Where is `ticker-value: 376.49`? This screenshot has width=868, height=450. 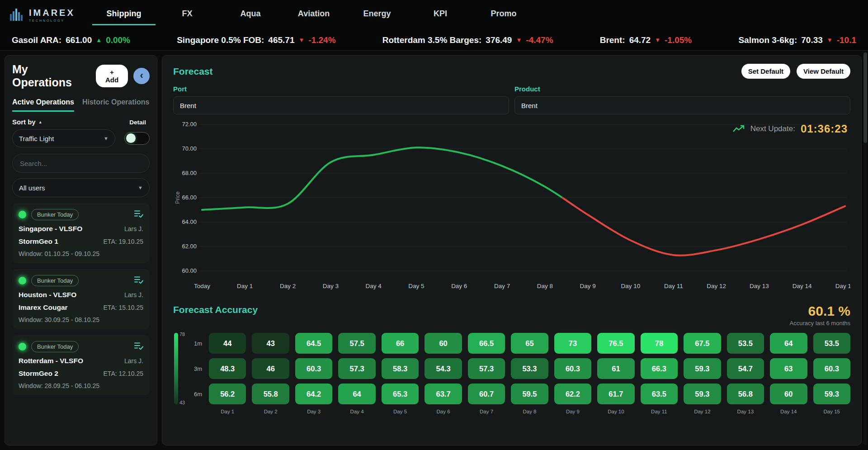
ticker-value: 376.49 is located at coordinates (499, 40).